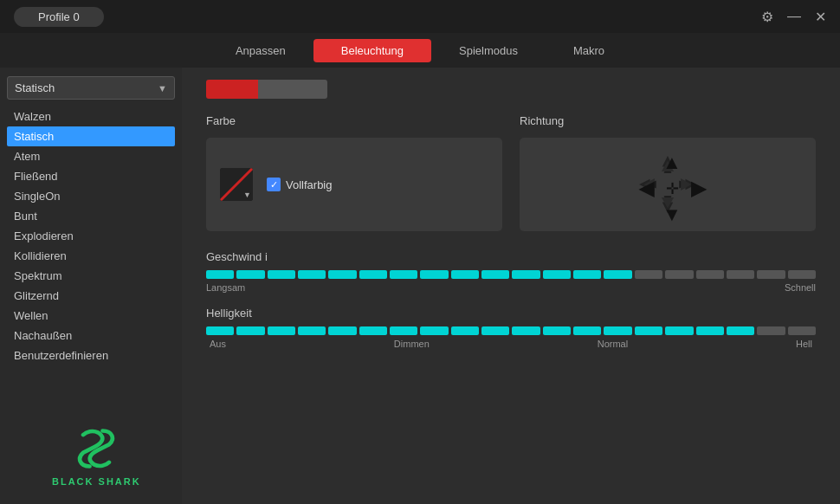 Image resolution: width=840 pixels, height=504 pixels. What do you see at coordinates (236, 184) in the screenshot?
I see `color-swatch: ▼` at bounding box center [236, 184].